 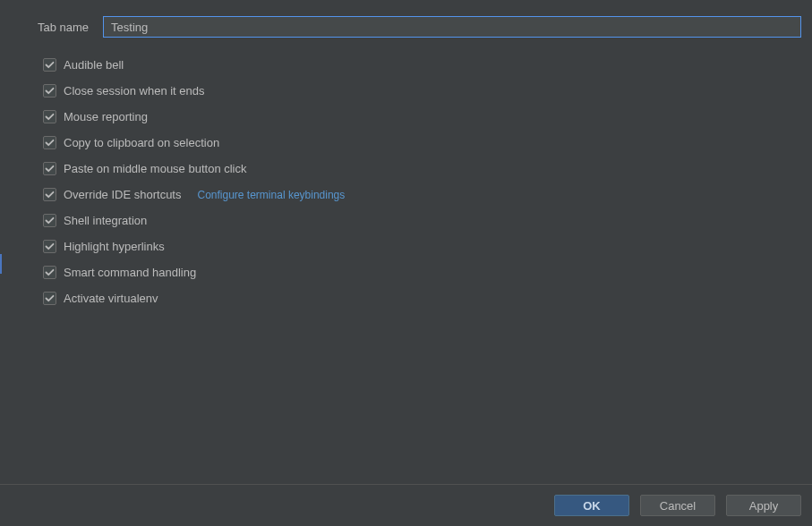 What do you see at coordinates (423, 272) in the screenshot?
I see `option-row: Smart command handling` at bounding box center [423, 272].